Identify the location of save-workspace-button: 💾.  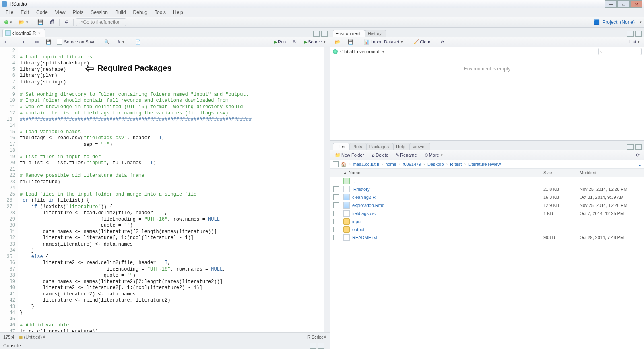
(351, 42).